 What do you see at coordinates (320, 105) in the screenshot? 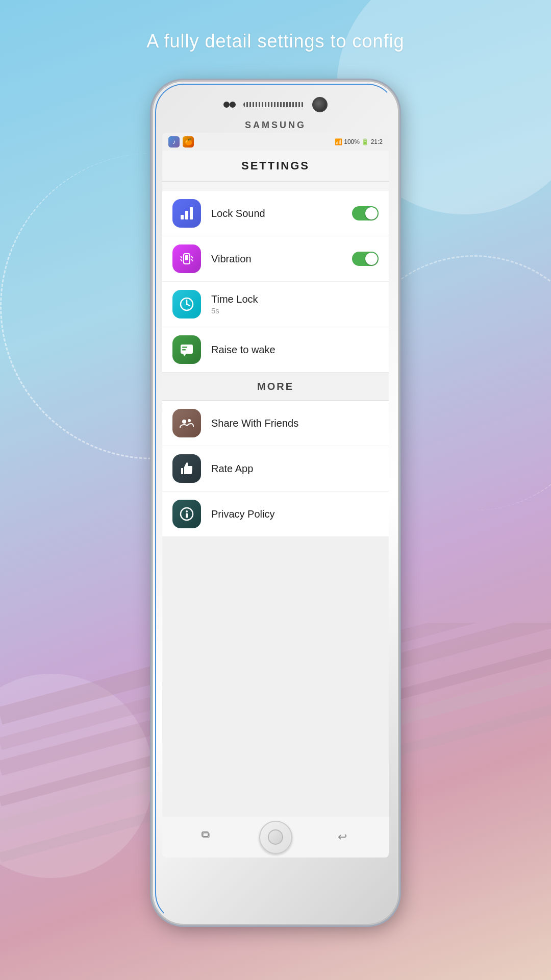
I see `front-camera` at bounding box center [320, 105].